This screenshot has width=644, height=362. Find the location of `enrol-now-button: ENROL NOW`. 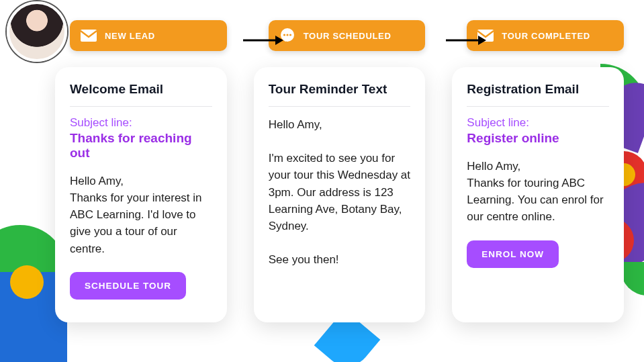

enrol-now-button: ENROL NOW is located at coordinates (513, 254).